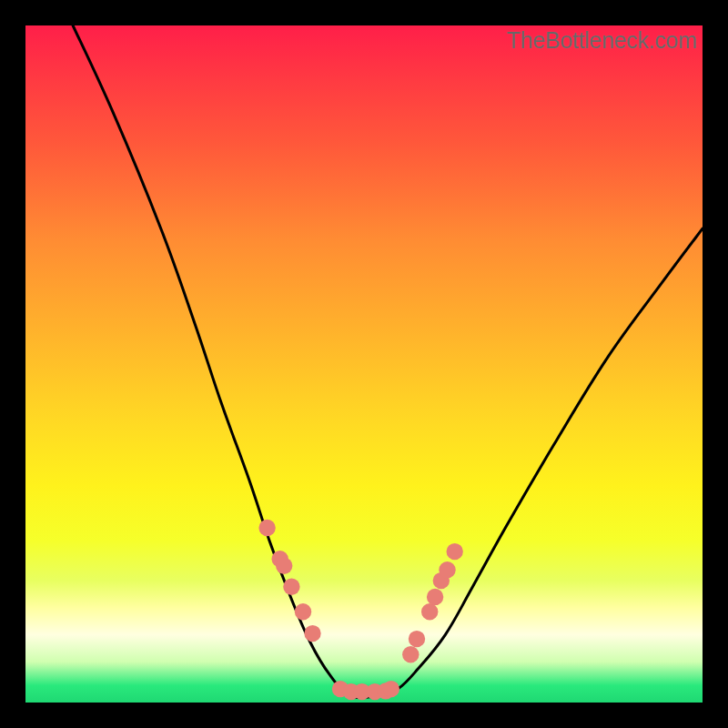 Image resolution: width=728 pixels, height=728 pixels. What do you see at coordinates (360, 610) in the screenshot?
I see `marker-dots-group` at bounding box center [360, 610].